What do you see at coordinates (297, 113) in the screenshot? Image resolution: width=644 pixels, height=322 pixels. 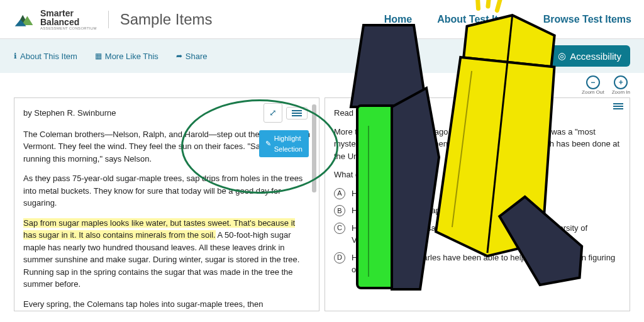 I see `menu-button` at bounding box center [297, 113].